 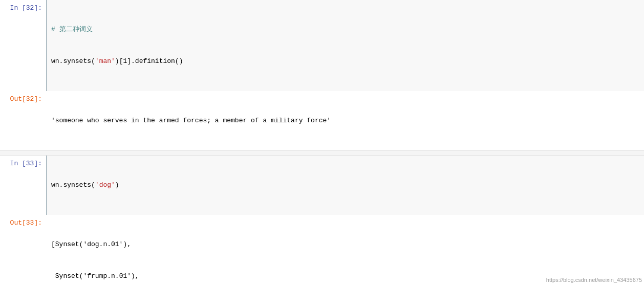 I want to click on code: wn.synsets('dog'), so click(x=85, y=185).